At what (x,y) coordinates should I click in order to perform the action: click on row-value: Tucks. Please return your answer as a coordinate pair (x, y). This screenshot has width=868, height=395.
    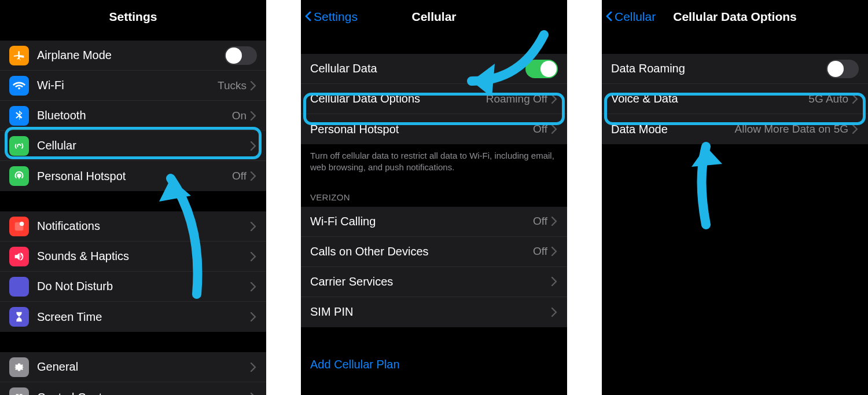
    Looking at the image, I should click on (232, 86).